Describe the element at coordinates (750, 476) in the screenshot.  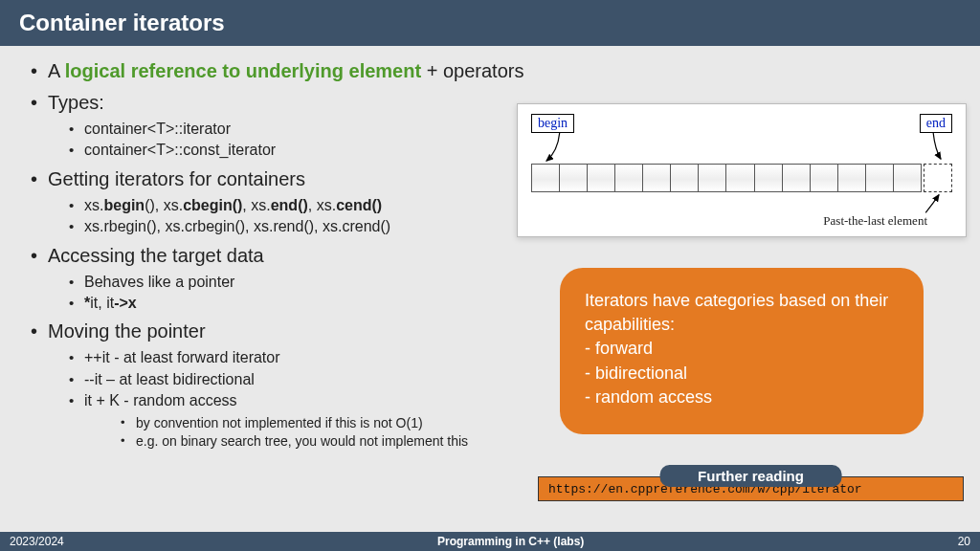
I see `further-reading-label: Further reading` at that location.